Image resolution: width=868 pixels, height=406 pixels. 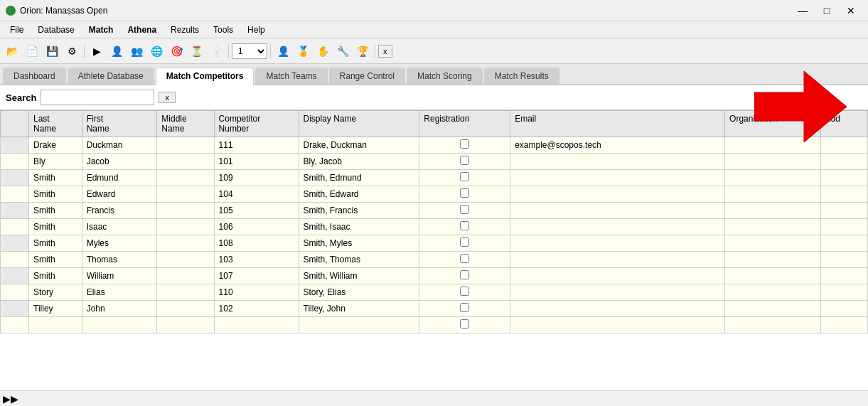 I want to click on tool-user-btn: 👤, so click(x=283, y=51).